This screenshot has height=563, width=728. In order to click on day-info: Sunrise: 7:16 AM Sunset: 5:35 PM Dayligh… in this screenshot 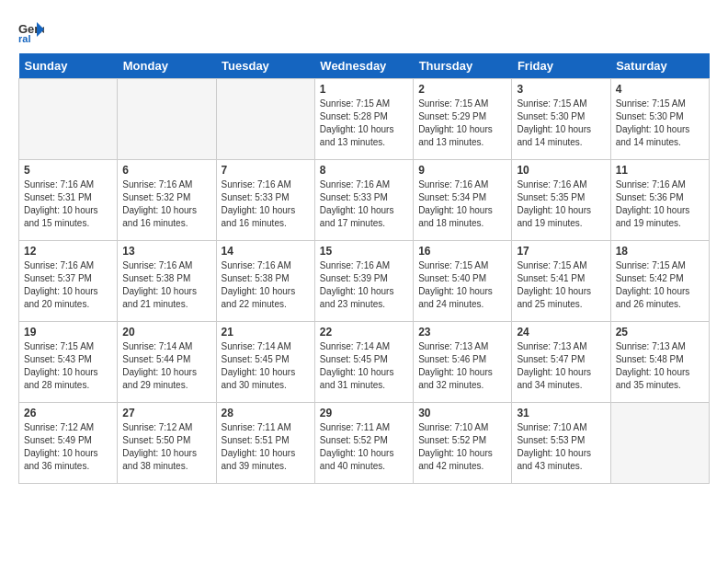, I will do `click(561, 204)`.